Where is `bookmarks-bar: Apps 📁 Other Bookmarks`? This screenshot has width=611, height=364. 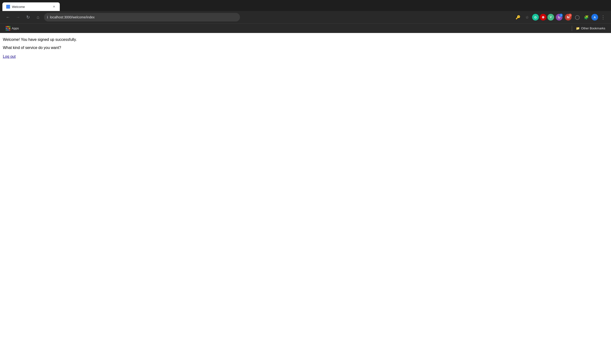
bookmarks-bar: Apps 📁 Other Bookmarks is located at coordinates (305, 28).